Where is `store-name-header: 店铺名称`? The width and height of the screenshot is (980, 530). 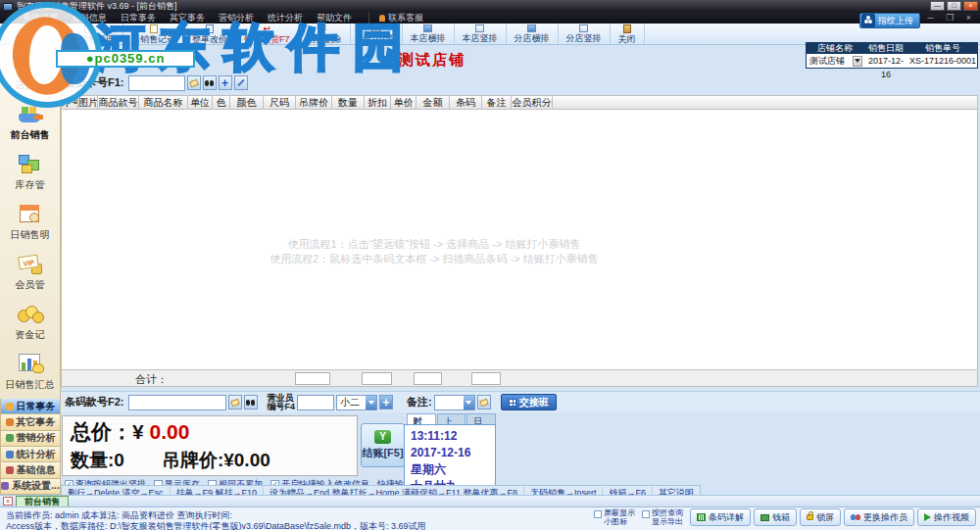 store-name-header: 店铺名称 is located at coordinates (835, 49).